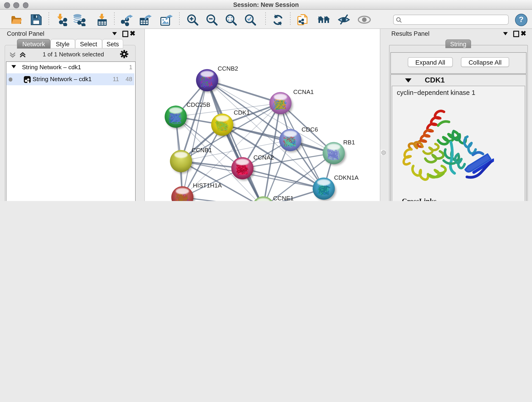 This screenshot has height=402, width=532. I want to click on svg-text: CDC25B, so click(198, 105).